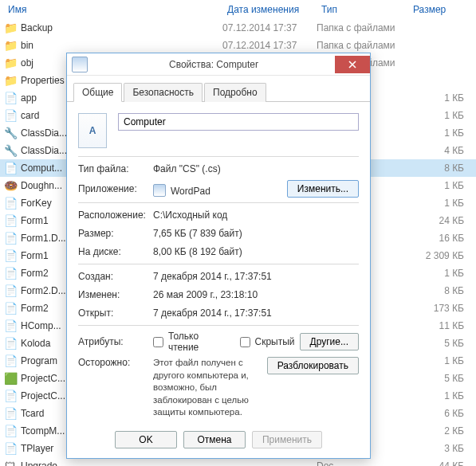  I want to click on file-name: Upgrade..., so click(121, 464).